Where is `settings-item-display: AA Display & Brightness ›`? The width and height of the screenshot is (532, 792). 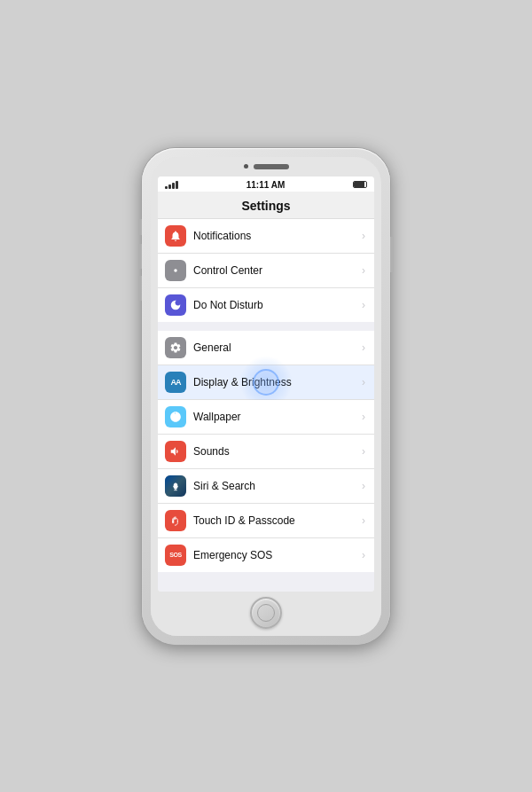
settings-item-display: AA Display & Brightness › is located at coordinates (266, 383).